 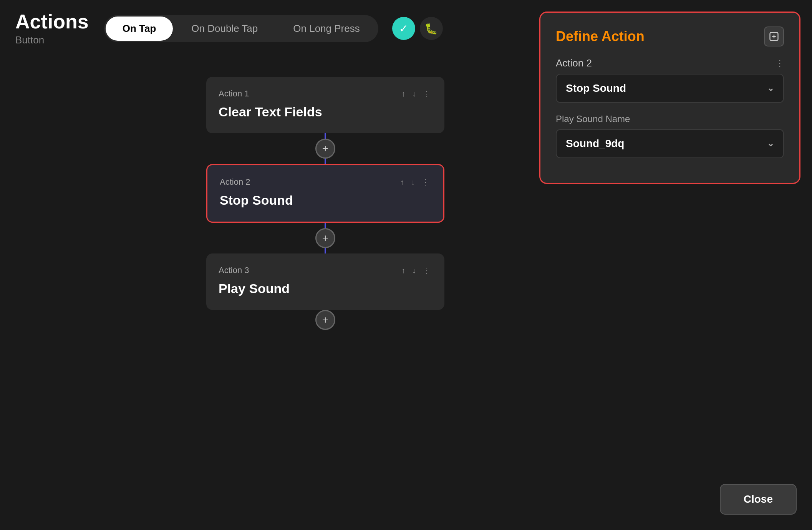 I want to click on card-1-header: Action 1 ↑ ↓ ⋮, so click(x=325, y=94).